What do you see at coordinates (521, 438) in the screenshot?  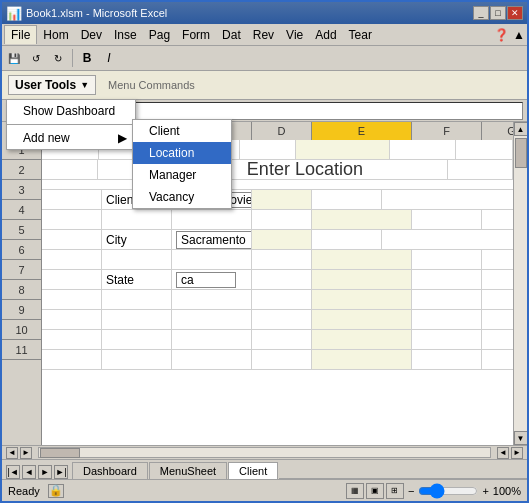 I see `scroll-down-button: ▼` at bounding box center [521, 438].